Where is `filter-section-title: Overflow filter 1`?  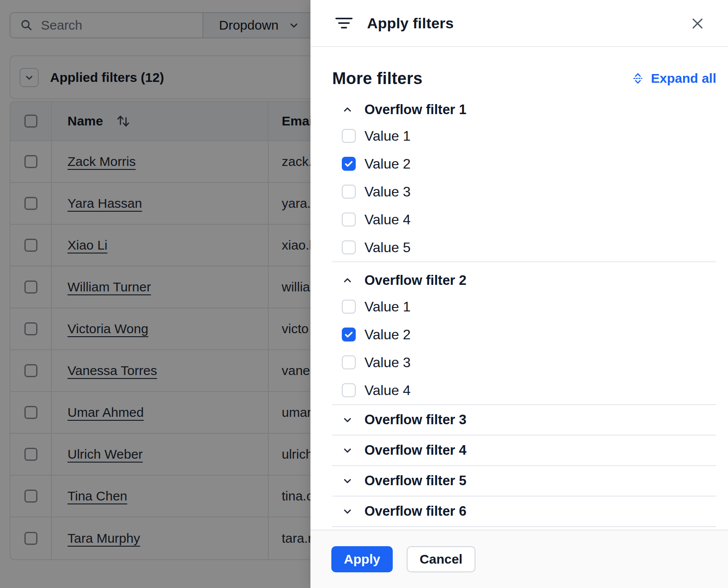
filter-section-title: Overflow filter 1 is located at coordinates (415, 110).